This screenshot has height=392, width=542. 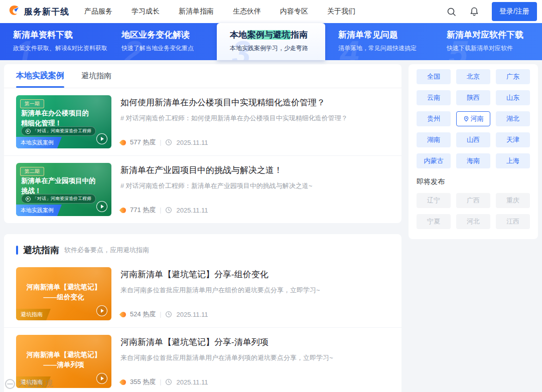 What do you see at coordinates (203, 360) in the screenshot?
I see `guide-list-item: 河南新清单【避坑笔记】 ——清单列项 避坑指南 河南新清单【避坑笔记】分享-清单…` at bounding box center [203, 360].